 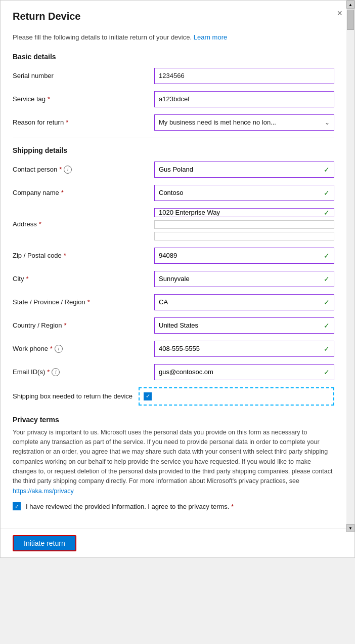 I want to click on service-tag-row: Service tag *, so click(x=173, y=99).